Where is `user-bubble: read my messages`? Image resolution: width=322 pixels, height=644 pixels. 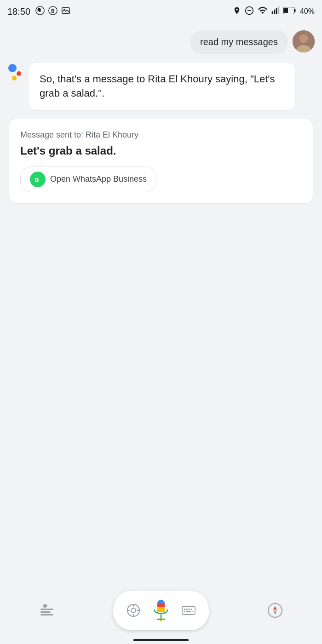 user-bubble: read my messages is located at coordinates (239, 42).